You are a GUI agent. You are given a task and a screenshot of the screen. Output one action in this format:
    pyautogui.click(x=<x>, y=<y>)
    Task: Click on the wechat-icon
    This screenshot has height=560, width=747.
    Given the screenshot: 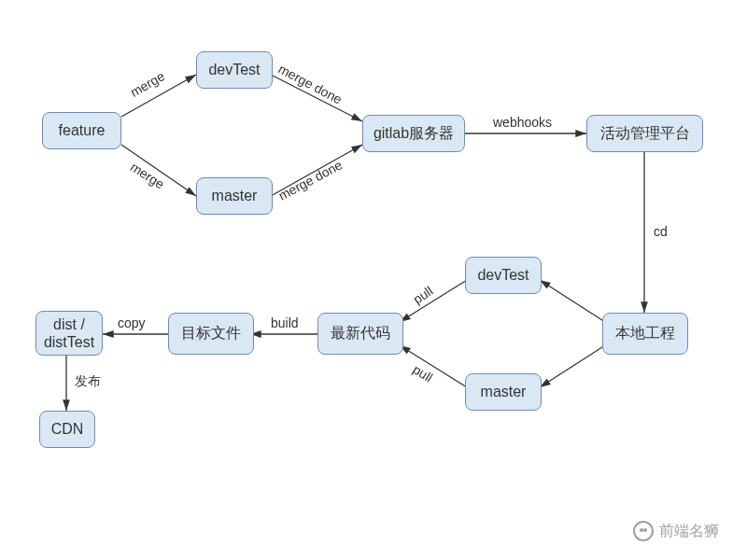 What is the action you would take?
    pyautogui.click(x=643, y=531)
    